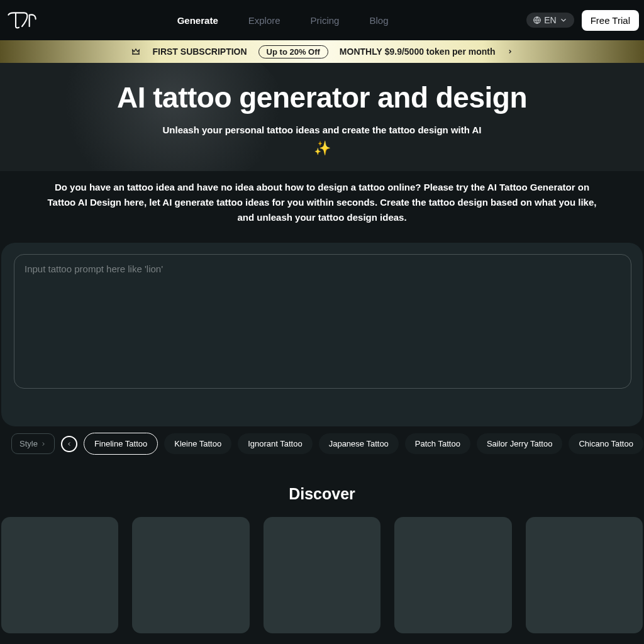 The height and width of the screenshot is (644, 644). I want to click on promo-monthly: MONTHLY $9.9/5000 token per month, so click(418, 52).